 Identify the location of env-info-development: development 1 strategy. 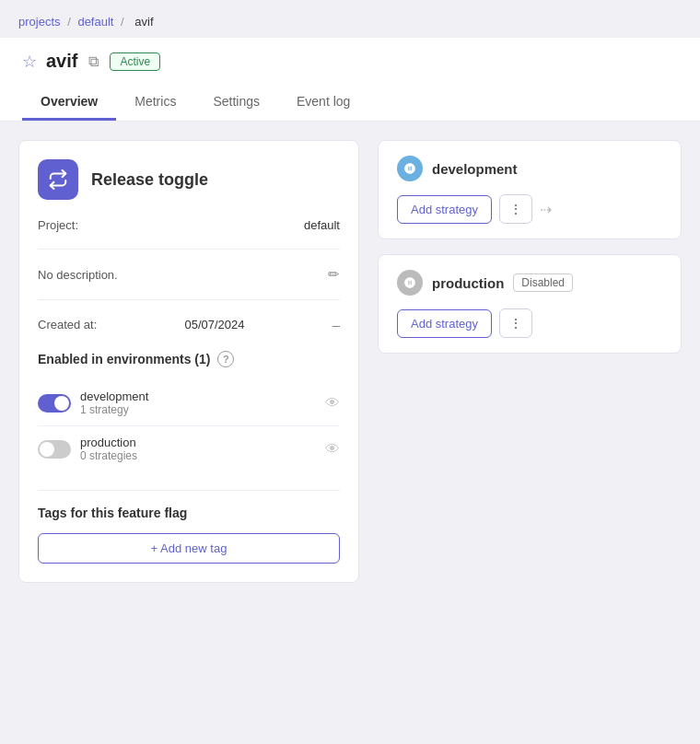
(203, 403).